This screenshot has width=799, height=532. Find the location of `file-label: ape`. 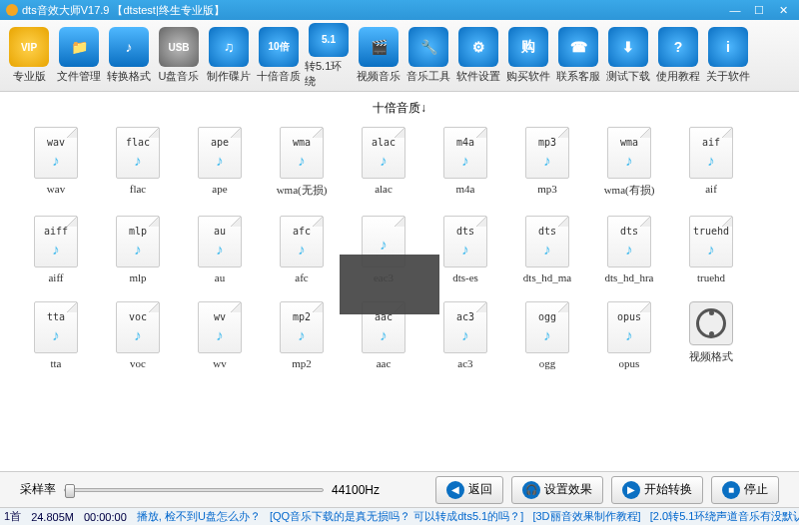

file-label: ape is located at coordinates (220, 189).